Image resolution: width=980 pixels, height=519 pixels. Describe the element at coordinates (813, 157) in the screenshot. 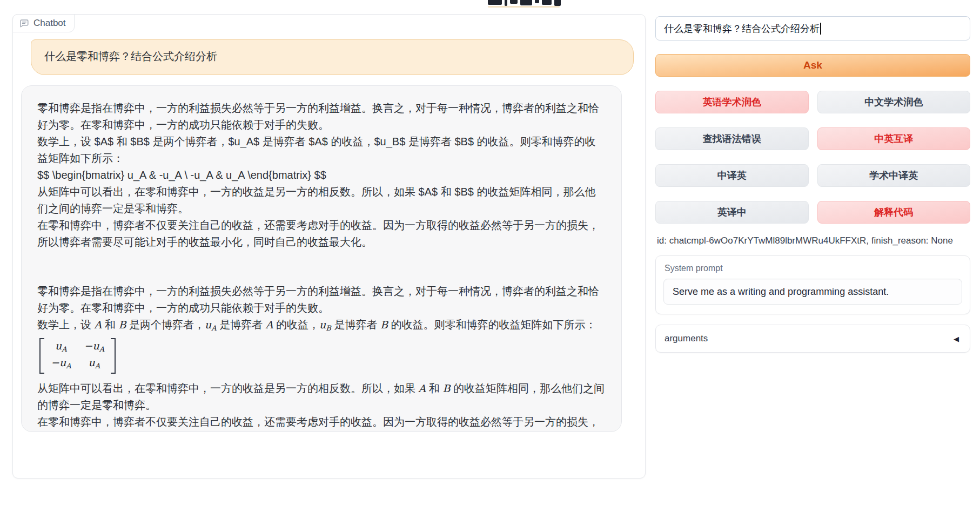

I see `function-button-grid: 英语学术润色中文学术润色查找语法错误中英互译中译英学术中译英英译中解释代码` at that location.